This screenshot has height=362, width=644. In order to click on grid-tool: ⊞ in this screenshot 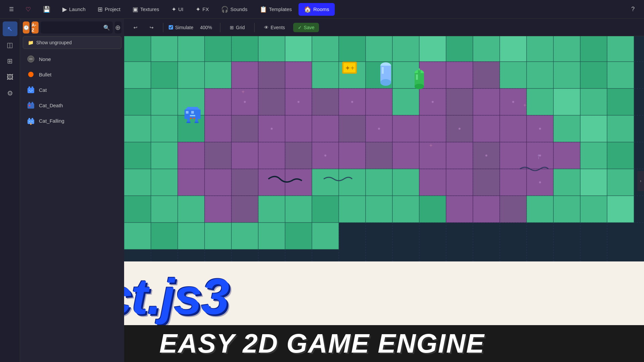, I will do `click(10, 61)`.